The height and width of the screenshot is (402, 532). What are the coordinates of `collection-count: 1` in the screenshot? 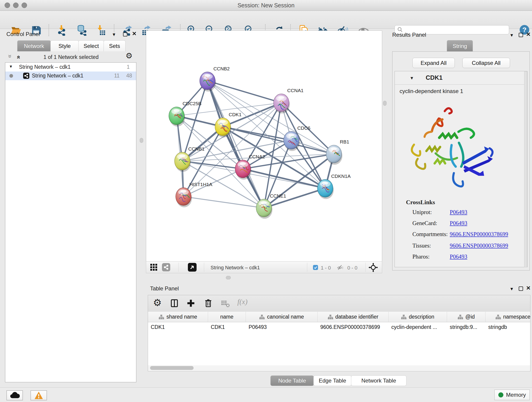 It's located at (128, 67).